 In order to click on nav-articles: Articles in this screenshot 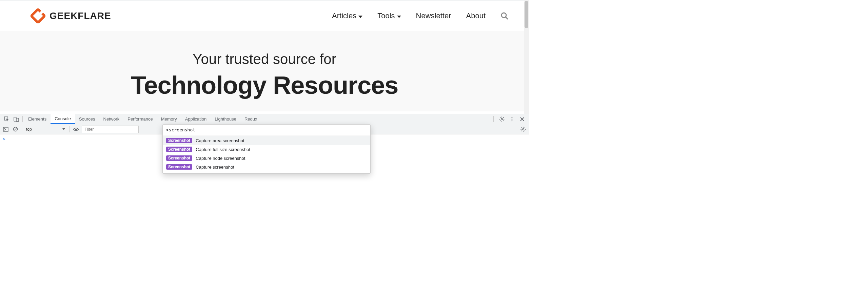, I will do `click(347, 16)`.